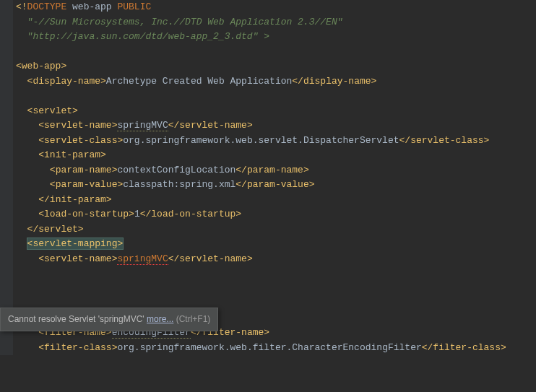  What do you see at coordinates (276, 7) in the screenshot?
I see `code-line: <!DOCTYPE web-app PUBLIC` at bounding box center [276, 7].